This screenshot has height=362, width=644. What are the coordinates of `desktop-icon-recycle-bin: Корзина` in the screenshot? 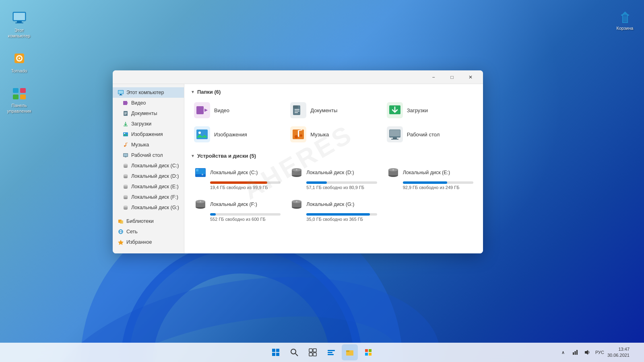 It's located at (625, 20).